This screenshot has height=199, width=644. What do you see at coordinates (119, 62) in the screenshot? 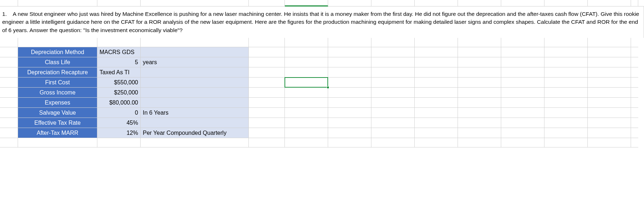
I see `value-class-life: 5` at bounding box center [119, 62].